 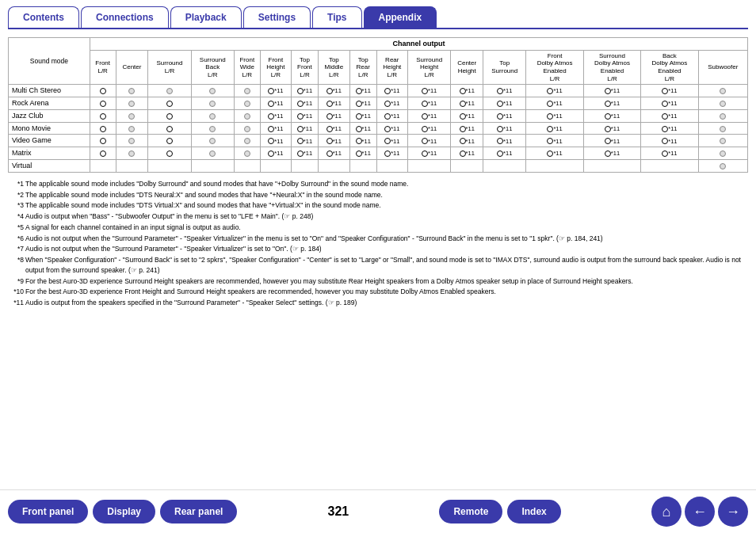 I want to click on top-navigation: Contents Connections Playback Settings T…, so click(x=378, y=14).